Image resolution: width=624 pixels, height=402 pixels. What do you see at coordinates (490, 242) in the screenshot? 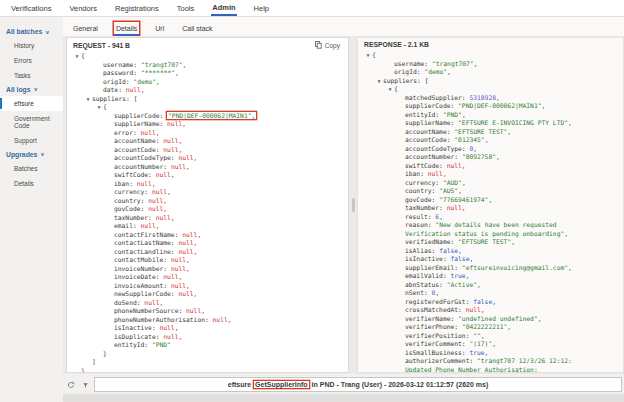
I see `json-line: verifiedName: "EFTSURE TEST",` at bounding box center [490, 242].